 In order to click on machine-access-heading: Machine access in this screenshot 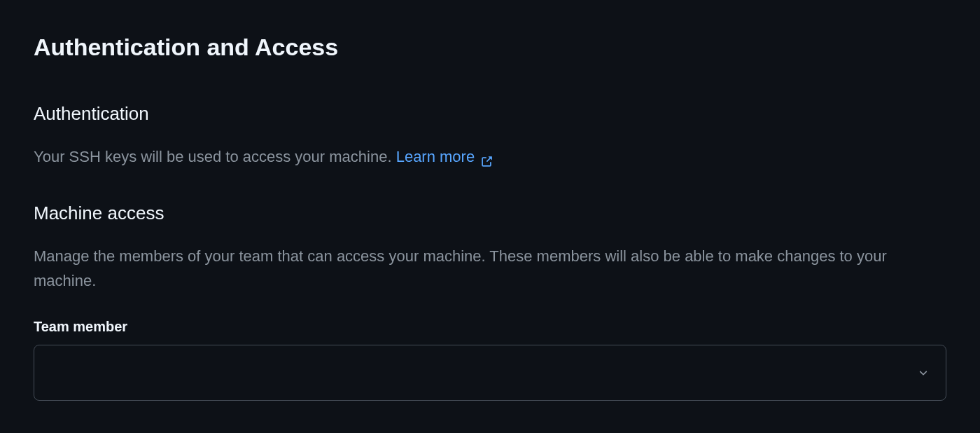, I will do `click(490, 213)`.